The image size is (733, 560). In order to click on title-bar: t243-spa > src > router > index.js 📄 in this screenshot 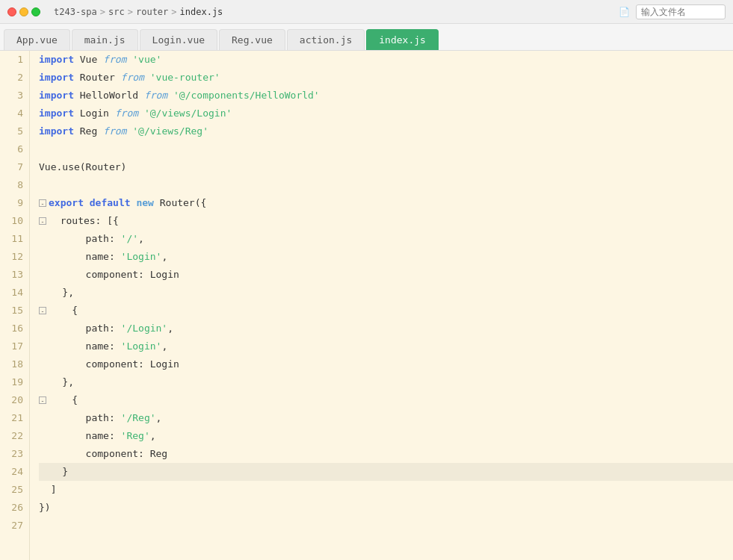, I will do `click(366, 12)`.